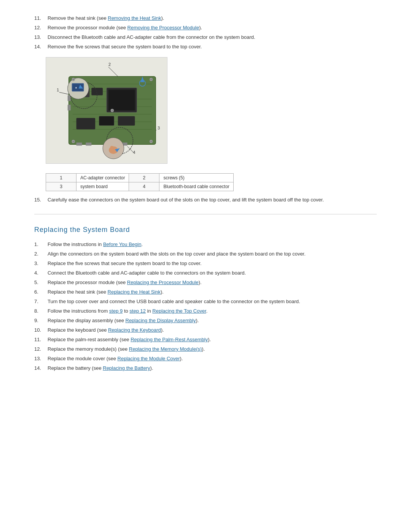 This screenshot has width=411, height=532. I want to click on replace-step-5-num: 5., so click(41, 283).